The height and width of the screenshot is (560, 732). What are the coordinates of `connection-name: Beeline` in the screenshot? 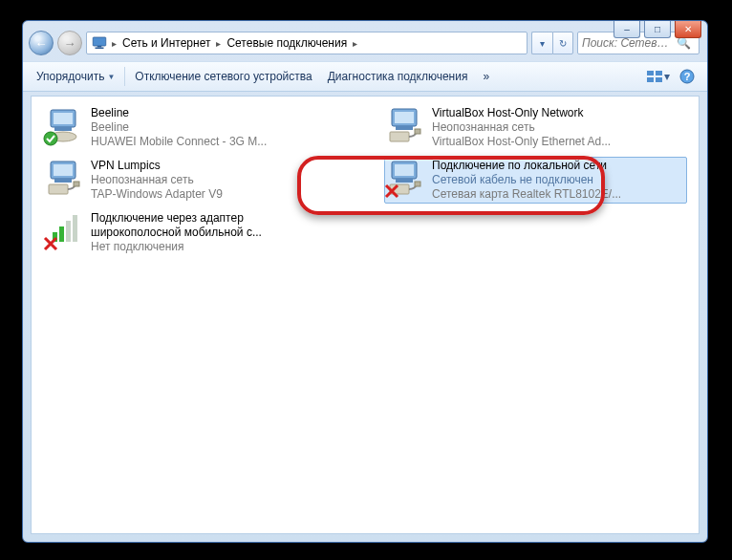 It's located at (179, 113).